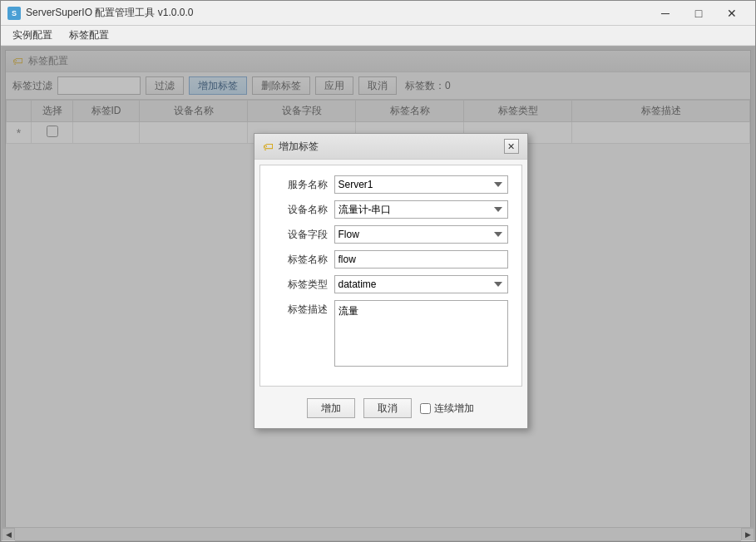 This screenshot has height=542, width=756. Describe the element at coordinates (391, 209) in the screenshot. I see `device-name-row: 设备名称 流量计-串口` at that location.